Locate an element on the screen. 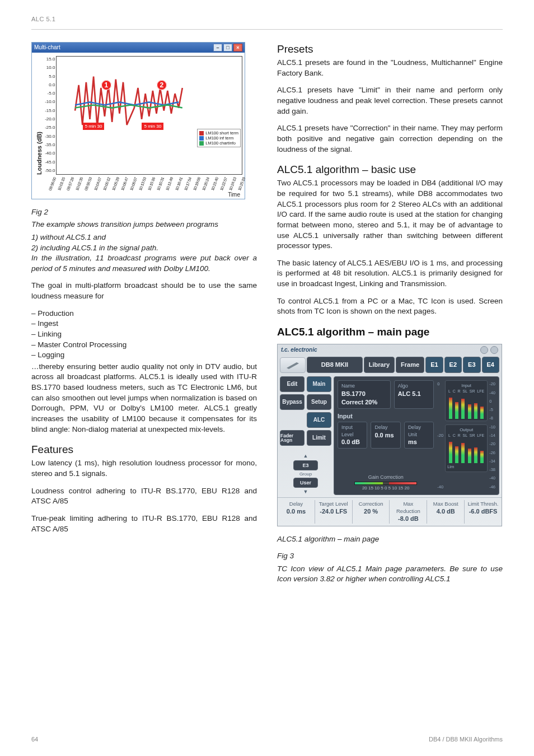 The height and width of the screenshot is (756, 534). chart-segment-label: 5 min 30 is located at coordinates (152, 127).